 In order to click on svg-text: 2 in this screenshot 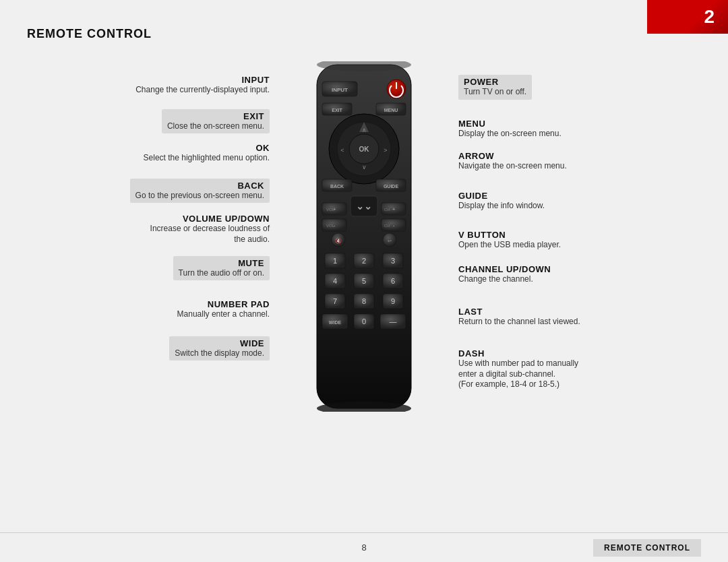, I will do `click(364, 261)`.